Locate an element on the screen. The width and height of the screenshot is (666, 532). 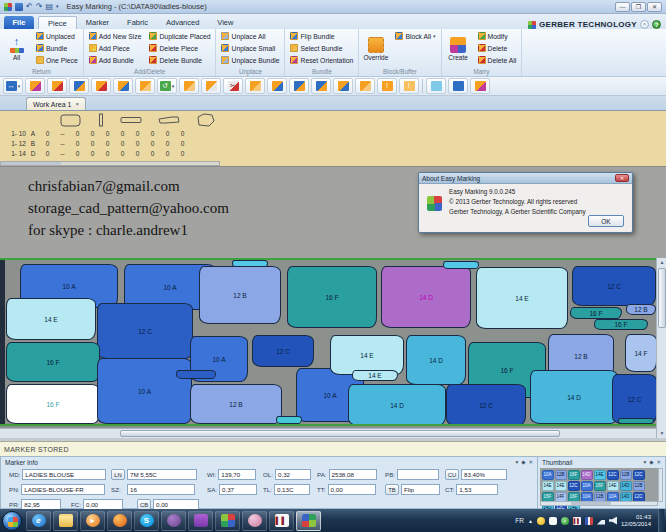
utilization-field: 83,40% is located at coordinates (484, 474).